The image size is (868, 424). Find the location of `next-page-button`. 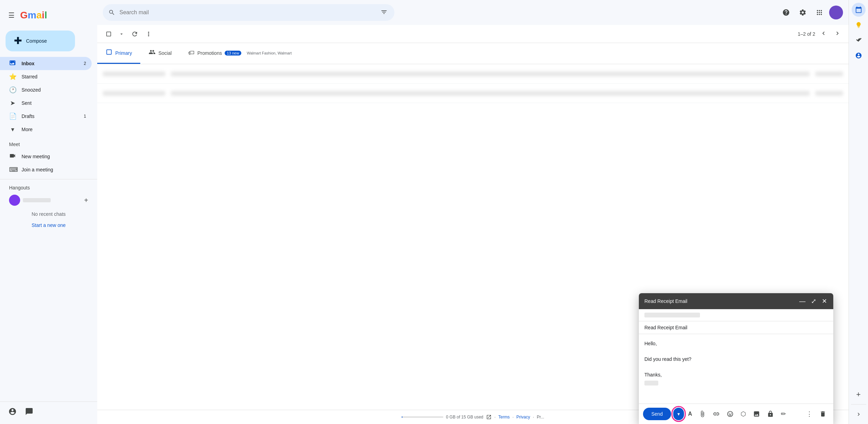

next-page-button is located at coordinates (837, 34).